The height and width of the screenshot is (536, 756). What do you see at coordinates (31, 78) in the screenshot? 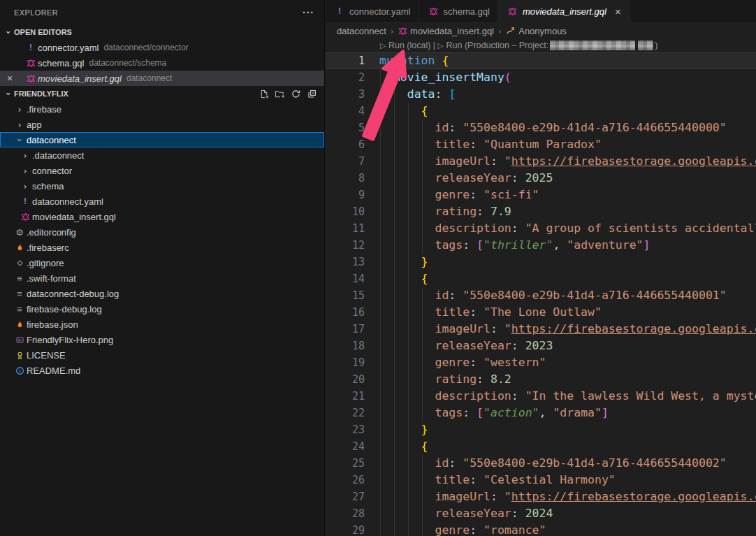
I see `graphql-icon` at bounding box center [31, 78].